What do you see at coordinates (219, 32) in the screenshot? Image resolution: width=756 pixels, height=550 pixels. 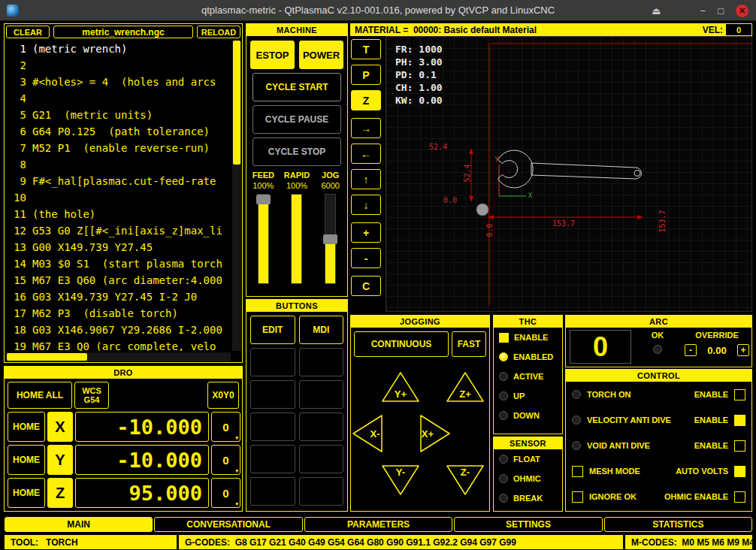 I see `reload-button: RELOAD` at bounding box center [219, 32].